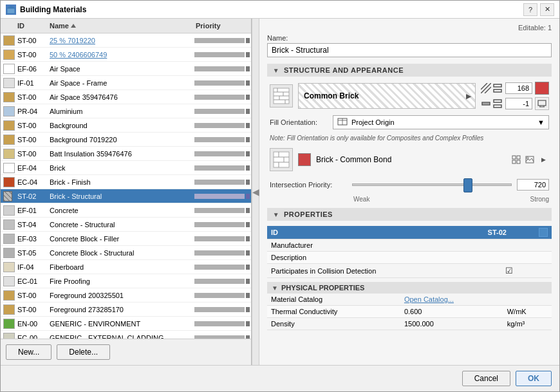 The height and width of the screenshot is (392, 560). I want to click on list-item: ST-05 Concrete Block - Structural, so click(126, 253).